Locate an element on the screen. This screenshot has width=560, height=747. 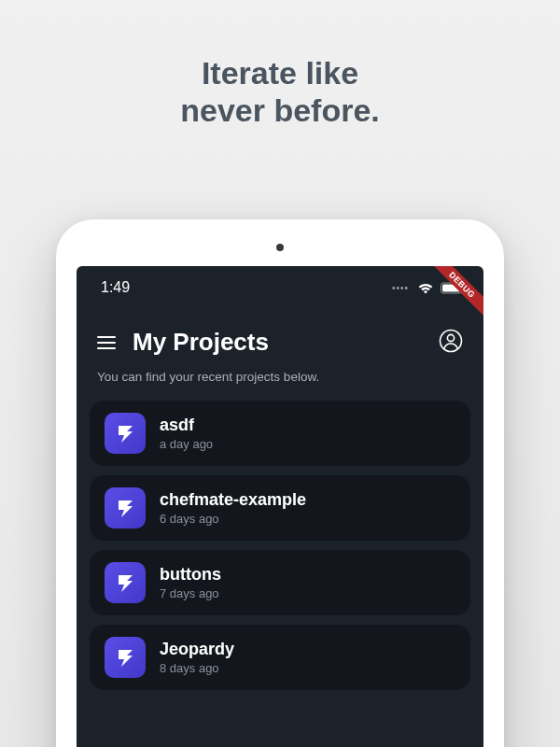
project-card: asdf a day ago is located at coordinates (280, 433).